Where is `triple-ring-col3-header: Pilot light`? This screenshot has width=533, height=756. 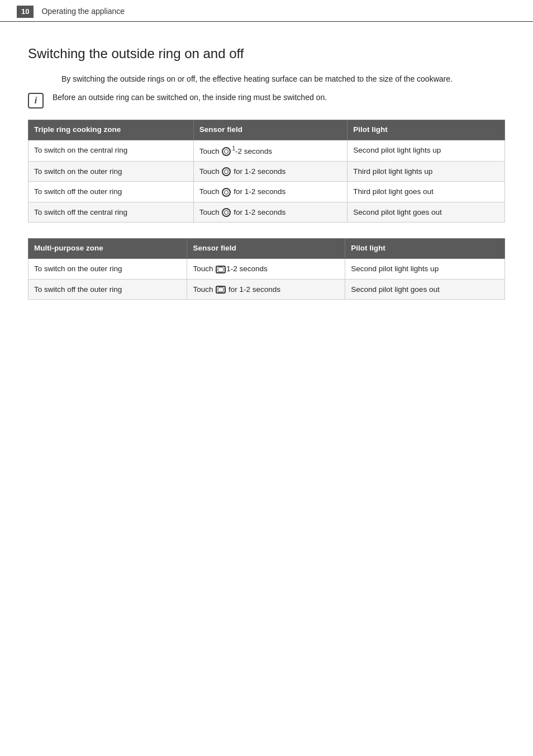 triple-ring-col3-header: Pilot light is located at coordinates (426, 130).